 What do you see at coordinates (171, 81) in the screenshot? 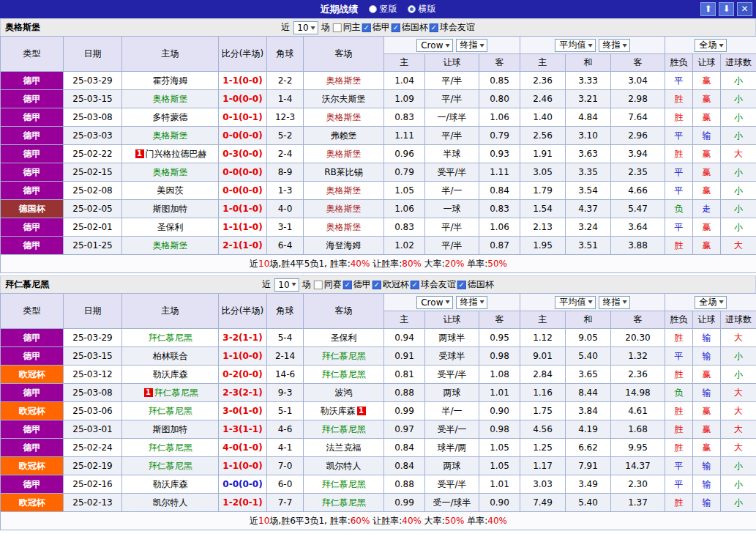
I see `home-team-cell: 霍芬海姆` at bounding box center [171, 81].